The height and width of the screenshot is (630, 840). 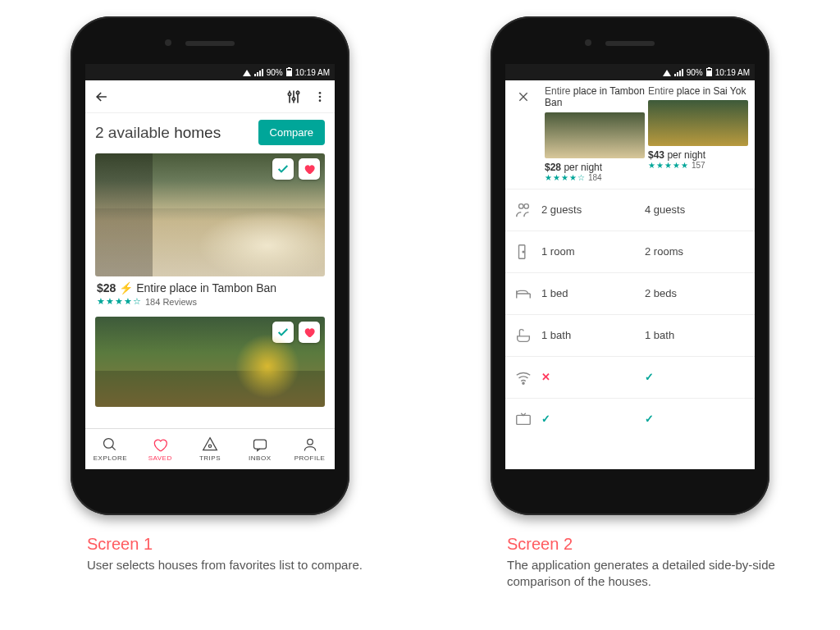 I want to click on bath-icon, so click(x=523, y=336).